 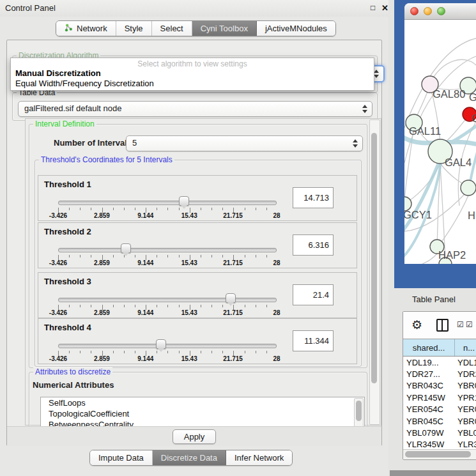 I want to click on threshold-2-box: Threshold 2 -3.4262.8599.14415.4321.7152…, so click(x=197, y=245).